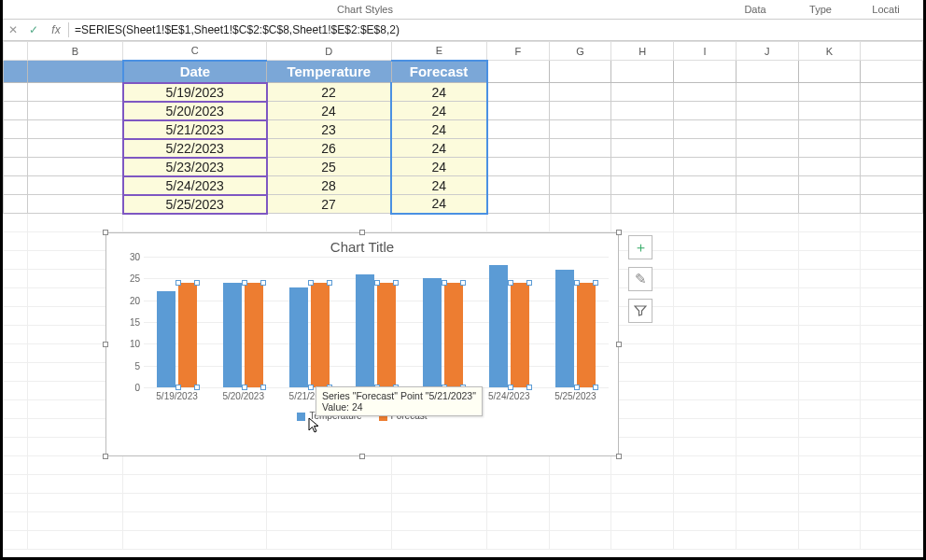 This screenshot has width=926, height=560. I want to click on ribbon-label-data: Data, so click(755, 9).